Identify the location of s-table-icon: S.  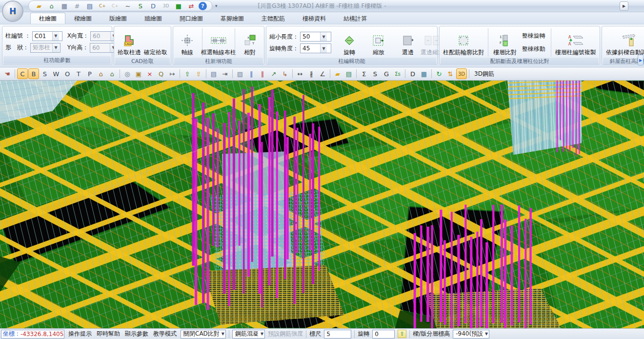
(141, 6).